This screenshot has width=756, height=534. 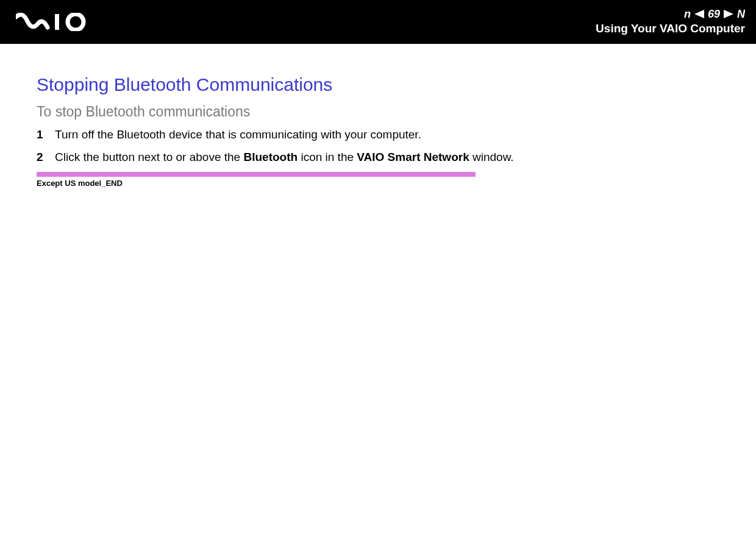 What do you see at coordinates (378, 112) in the screenshot?
I see `page-subtitle: To stop Bluetooth communications` at bounding box center [378, 112].